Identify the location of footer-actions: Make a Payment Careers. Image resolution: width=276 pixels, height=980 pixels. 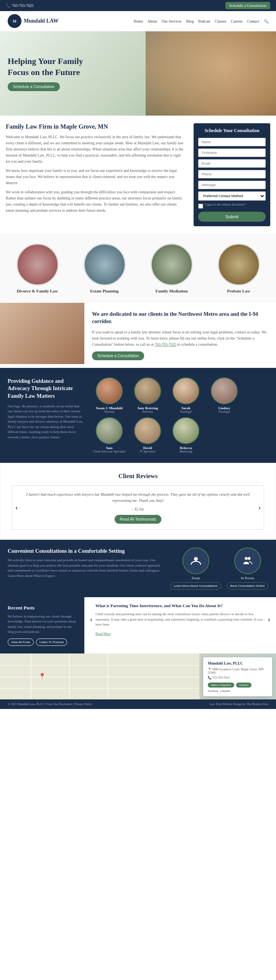
(238, 685).